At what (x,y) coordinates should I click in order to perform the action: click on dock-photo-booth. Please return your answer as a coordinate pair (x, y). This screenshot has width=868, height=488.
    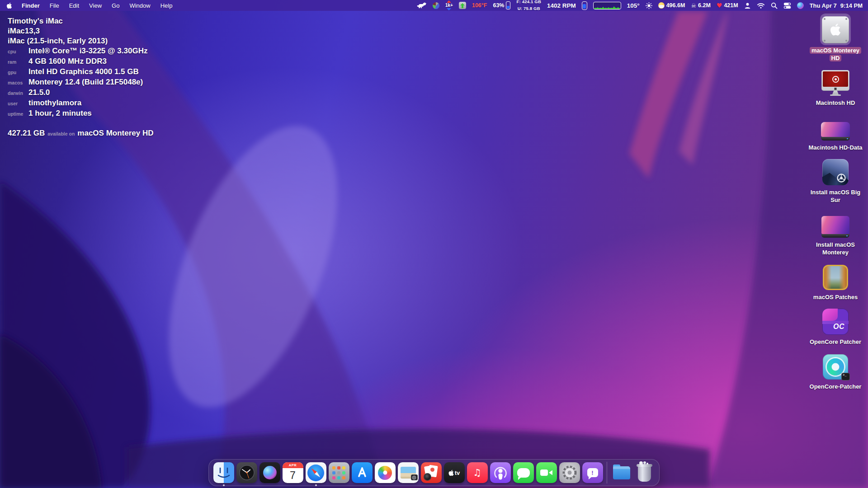
    Looking at the image, I should click on (431, 473).